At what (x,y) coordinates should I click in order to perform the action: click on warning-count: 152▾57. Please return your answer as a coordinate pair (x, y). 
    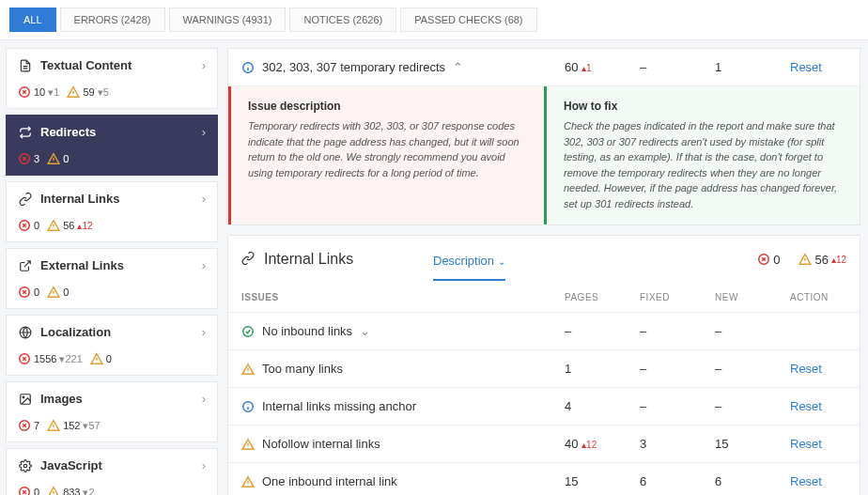
    Looking at the image, I should click on (73, 425).